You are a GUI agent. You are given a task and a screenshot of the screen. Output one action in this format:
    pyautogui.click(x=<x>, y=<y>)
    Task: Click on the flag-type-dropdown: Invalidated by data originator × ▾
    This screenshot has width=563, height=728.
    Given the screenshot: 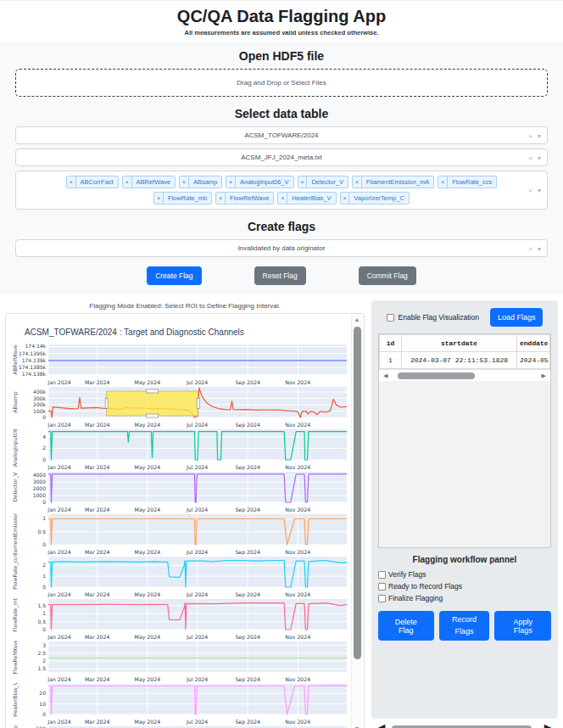 What is the action you would take?
    pyautogui.click(x=282, y=248)
    